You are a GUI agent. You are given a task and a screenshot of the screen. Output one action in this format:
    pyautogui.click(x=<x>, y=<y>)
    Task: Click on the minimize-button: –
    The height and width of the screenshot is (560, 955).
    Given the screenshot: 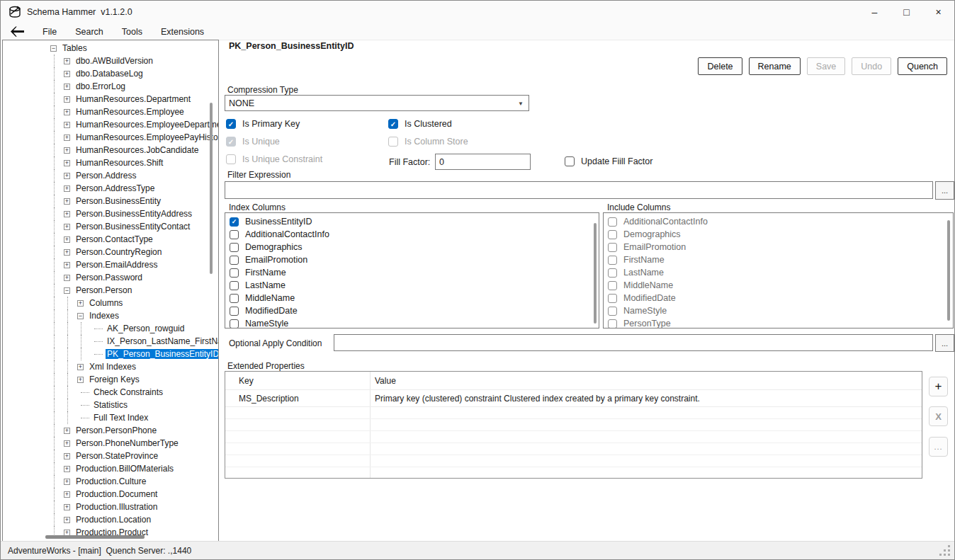 What is the action you would take?
    pyautogui.click(x=874, y=12)
    